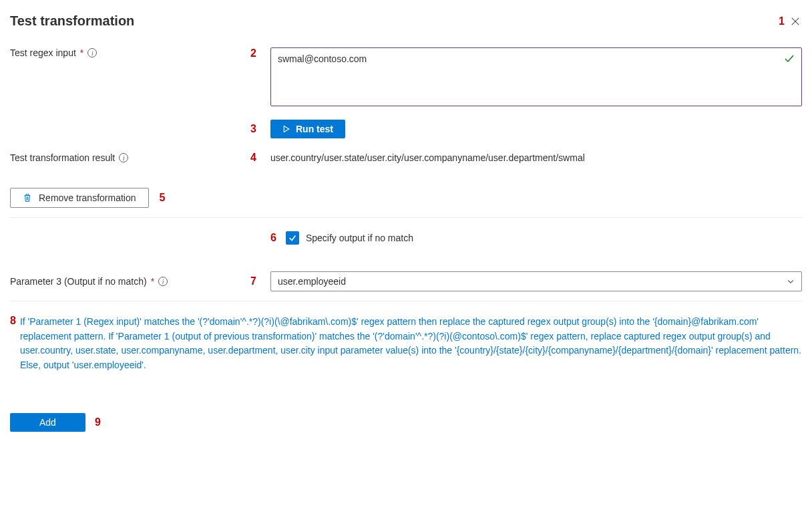 The image size is (812, 522). Describe the element at coordinates (79, 198) in the screenshot. I see `remove-transformation-button: Remove transformation` at that location.